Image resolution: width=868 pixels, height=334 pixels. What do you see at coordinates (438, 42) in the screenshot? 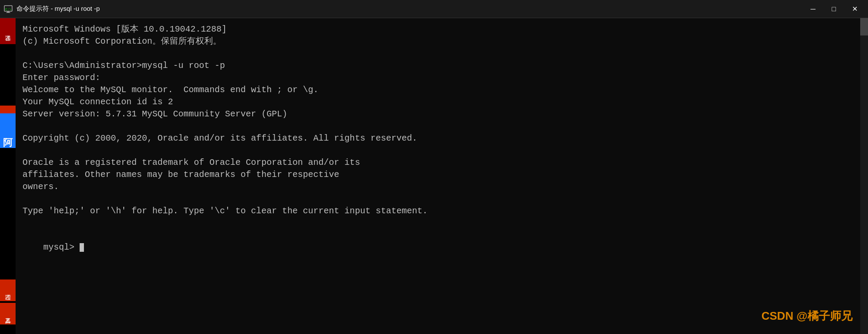
I see `terminal-line-2: (c) Microsoft Corporation。保留所有权利。` at bounding box center [438, 42].